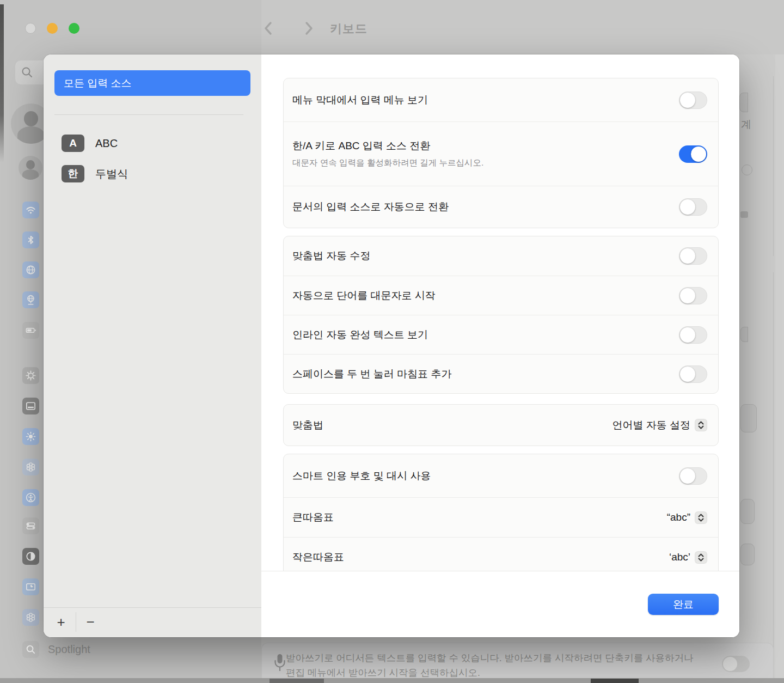 The width and height of the screenshot is (784, 683). I want to click on input-source-badge-hangul: 한, so click(73, 174).